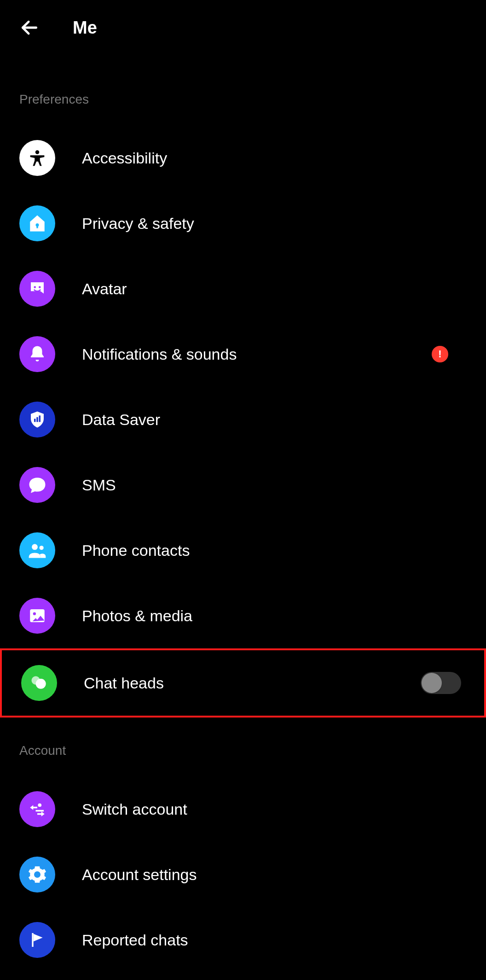 The width and height of the screenshot is (486, 980). What do you see at coordinates (274, 289) in the screenshot?
I see `row-label: Avatar` at bounding box center [274, 289].